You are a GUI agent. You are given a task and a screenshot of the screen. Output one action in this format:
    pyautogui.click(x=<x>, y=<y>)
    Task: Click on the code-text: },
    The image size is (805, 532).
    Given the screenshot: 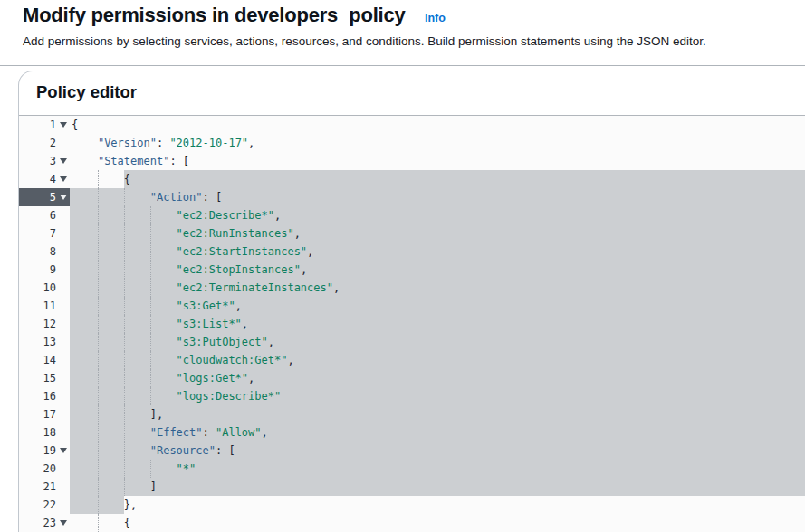 What is the action you would take?
    pyautogui.click(x=104, y=505)
    